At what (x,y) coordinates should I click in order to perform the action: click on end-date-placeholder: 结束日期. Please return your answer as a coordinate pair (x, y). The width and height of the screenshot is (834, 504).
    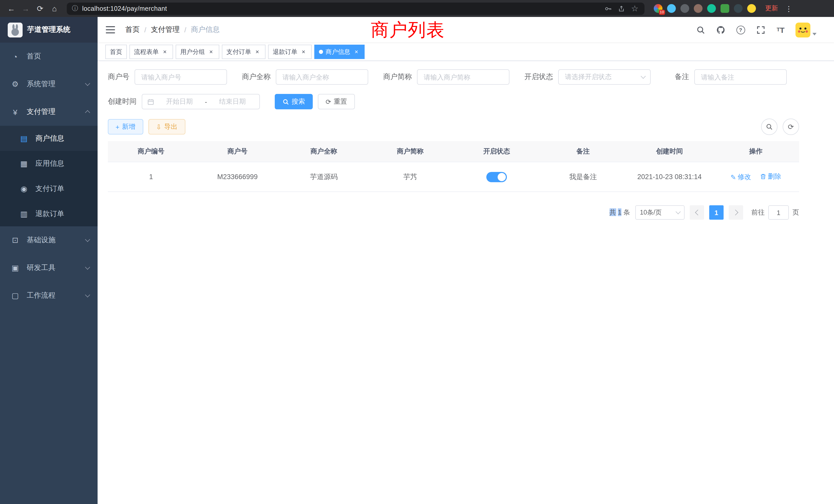
    Looking at the image, I should click on (232, 101).